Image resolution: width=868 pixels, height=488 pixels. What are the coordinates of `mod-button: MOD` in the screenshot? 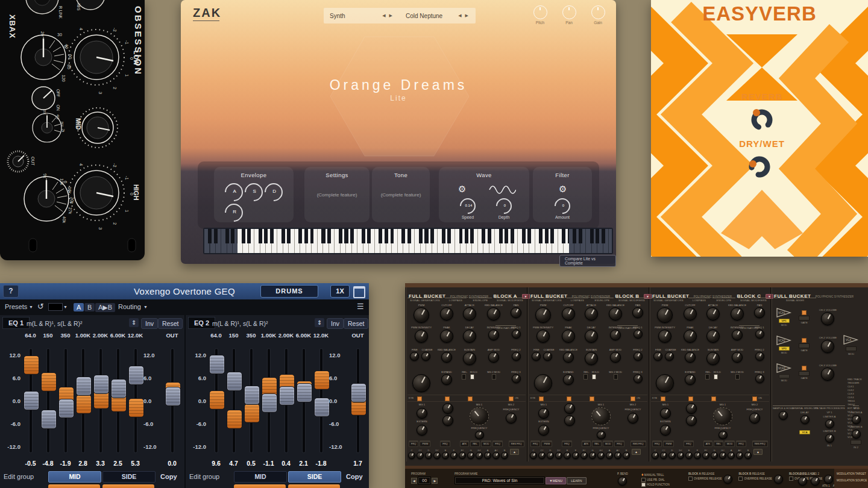 It's located at (486, 443).